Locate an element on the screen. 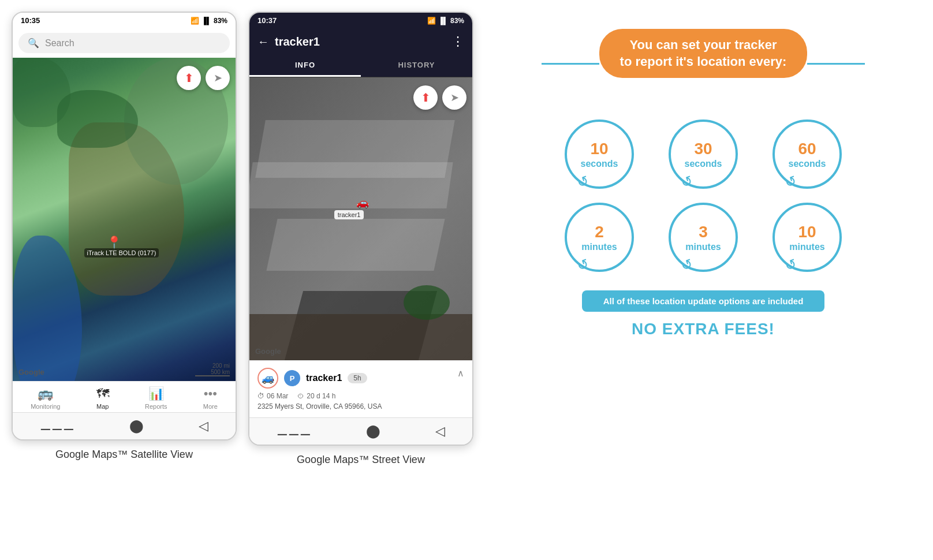 This screenshot has width=933, height=560. tracker-p-icon: P is located at coordinates (292, 378).